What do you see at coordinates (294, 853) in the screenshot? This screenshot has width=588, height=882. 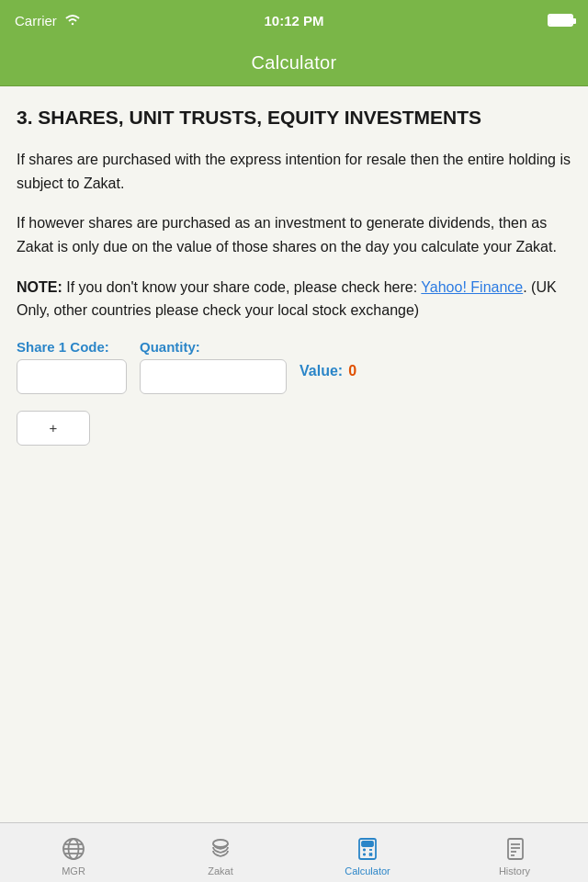 I see `tab-bar: MGR Zakat` at bounding box center [294, 853].